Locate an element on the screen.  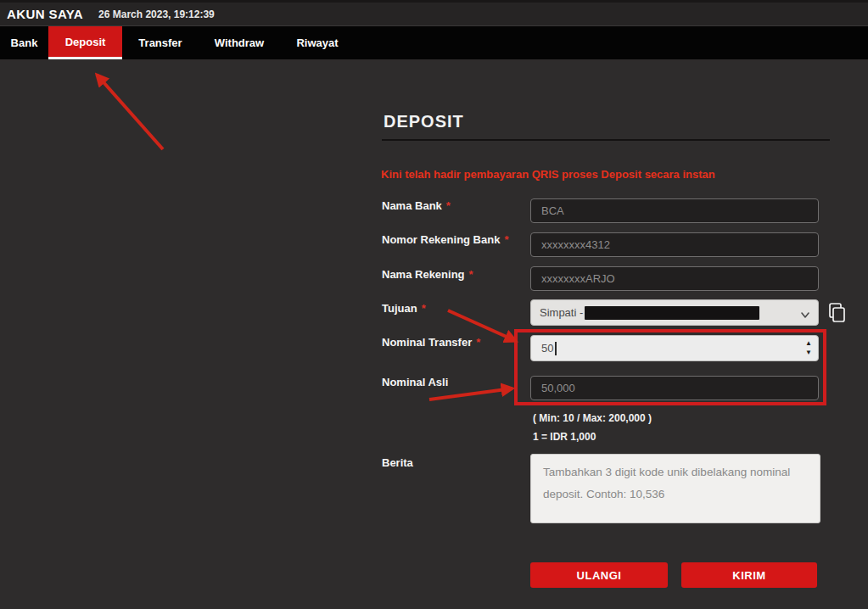
tujuan-selected-value: Simpati - is located at coordinates (562, 312).